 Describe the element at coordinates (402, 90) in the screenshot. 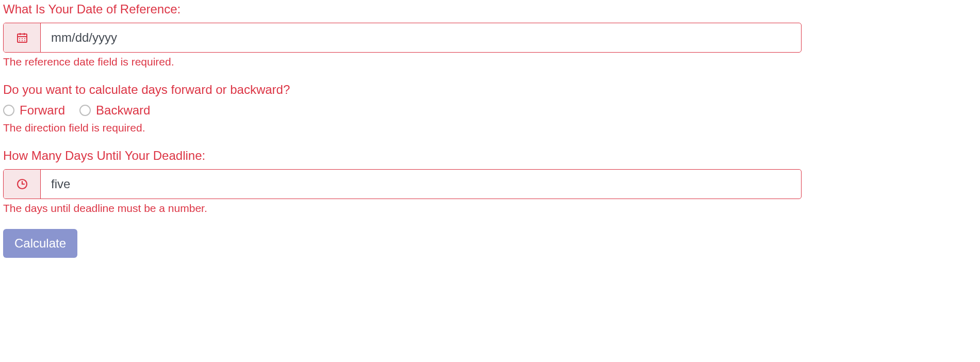

I see `direction-label: Do you want to calculate days forward or…` at that location.